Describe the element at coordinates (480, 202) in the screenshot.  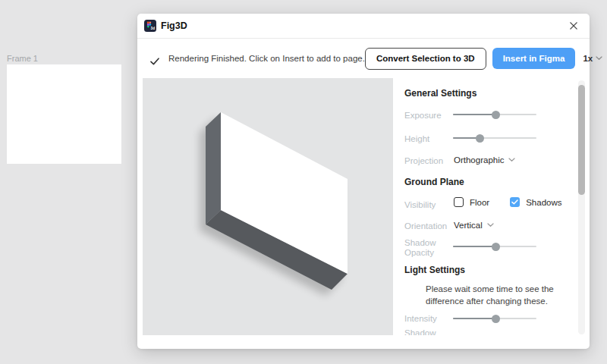
I see `floor-checkbox-label: Floor` at that location.